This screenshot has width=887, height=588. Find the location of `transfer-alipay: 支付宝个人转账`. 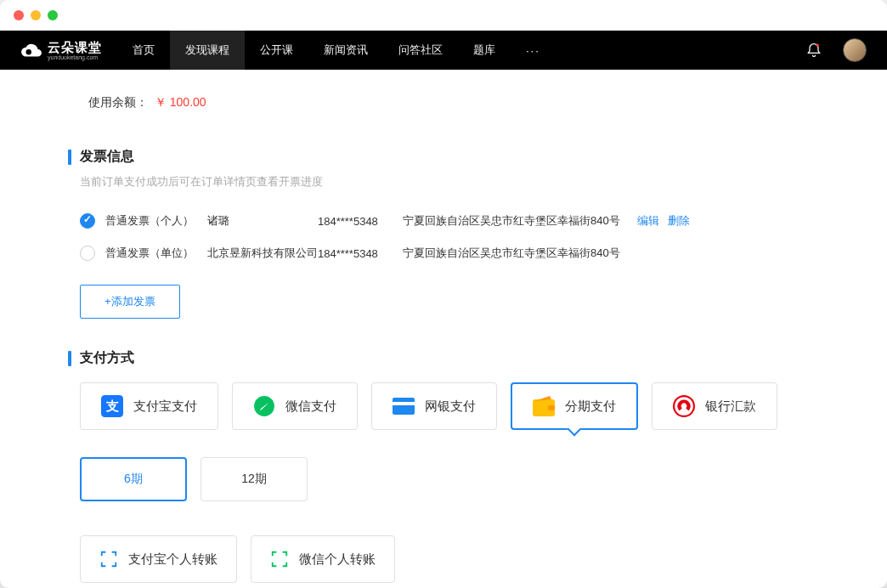

transfer-alipay: 支付宝个人转账 is located at coordinates (158, 559).